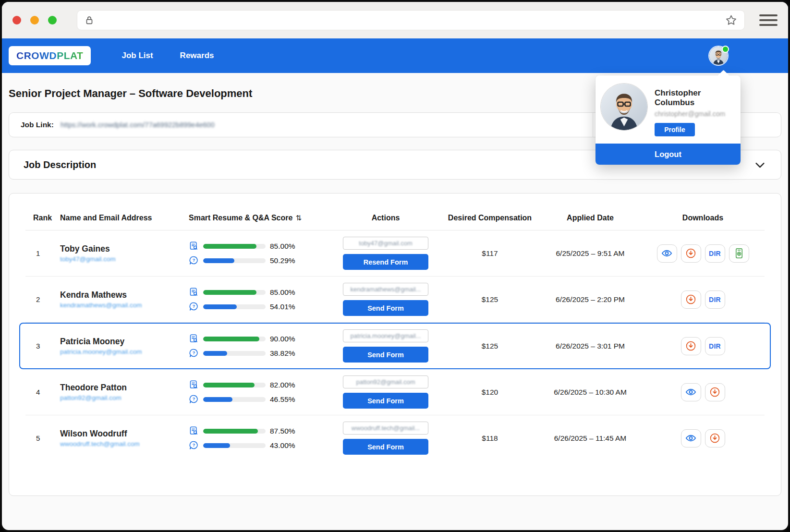  Describe the element at coordinates (694, 114) in the screenshot. I see `profile-email: christopher@gmail.com` at that location.